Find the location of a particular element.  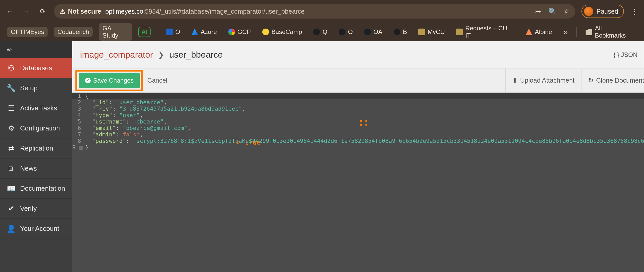

bookmark-alpine: Alpine is located at coordinates (539, 32).